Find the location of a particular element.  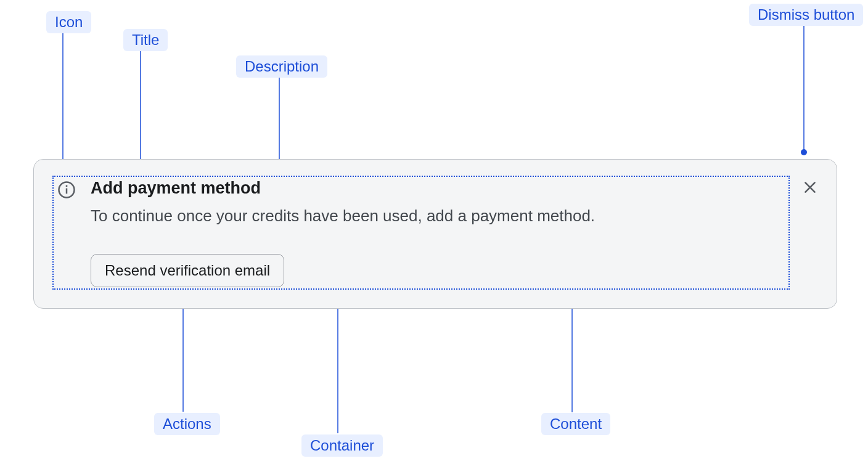

dismiss-button is located at coordinates (810, 187).